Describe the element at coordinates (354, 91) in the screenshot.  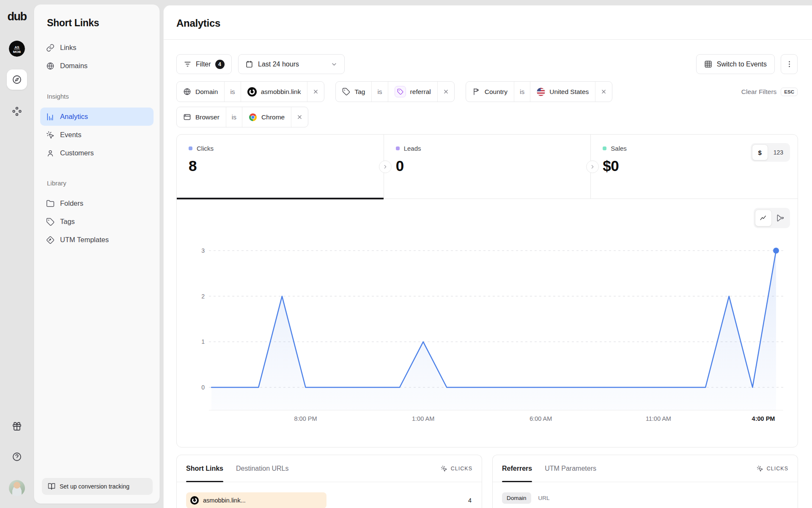
I see `chip-tag-field: Tag` at that location.